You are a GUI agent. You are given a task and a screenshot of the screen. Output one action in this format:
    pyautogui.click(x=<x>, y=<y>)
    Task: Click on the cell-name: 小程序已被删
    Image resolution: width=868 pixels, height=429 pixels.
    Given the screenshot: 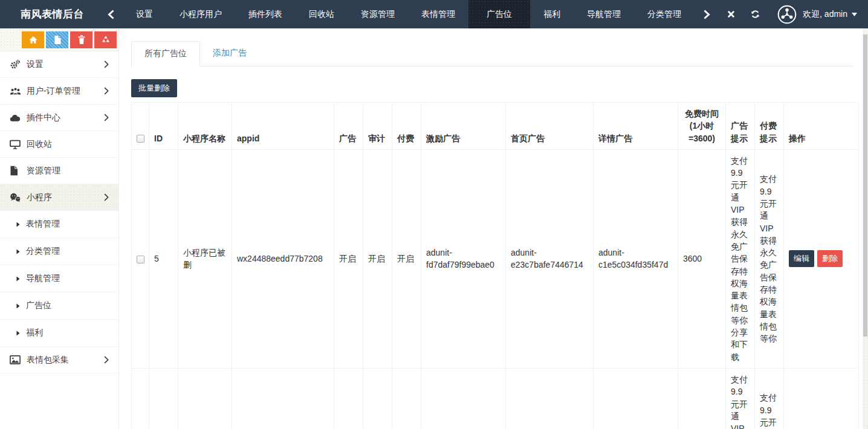 What is the action you would take?
    pyautogui.click(x=206, y=259)
    